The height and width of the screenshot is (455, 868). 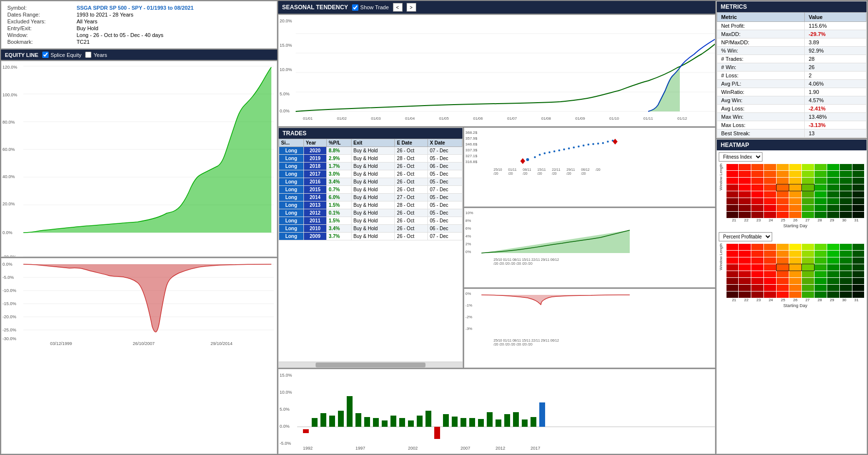 I want to click on next-button: >, so click(x=411, y=7).